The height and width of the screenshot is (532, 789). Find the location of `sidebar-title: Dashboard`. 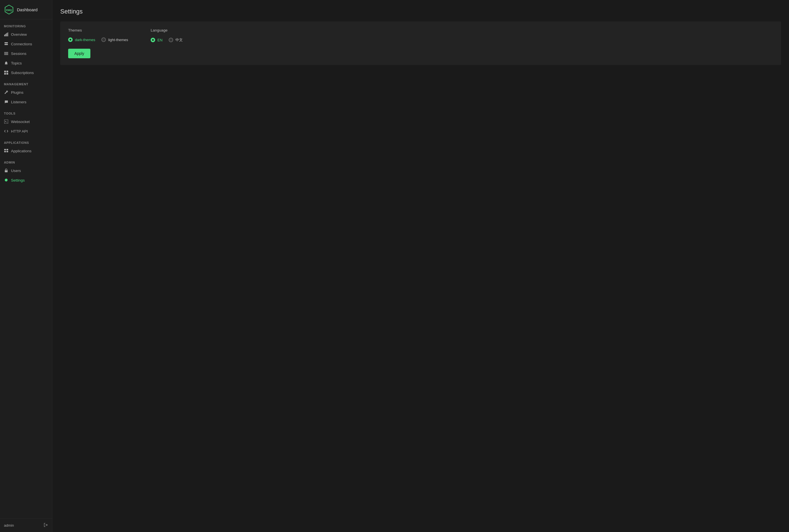

sidebar-title: Dashboard is located at coordinates (27, 10).